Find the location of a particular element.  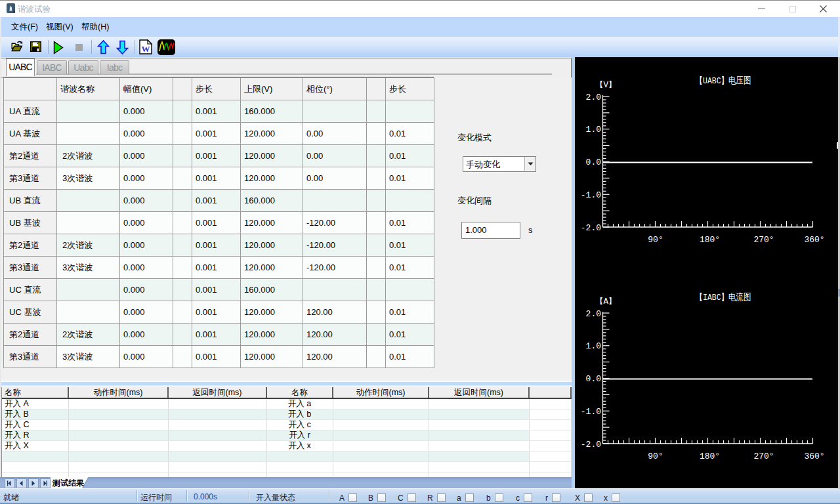

svg-text: 【A】 is located at coordinates (606, 302).